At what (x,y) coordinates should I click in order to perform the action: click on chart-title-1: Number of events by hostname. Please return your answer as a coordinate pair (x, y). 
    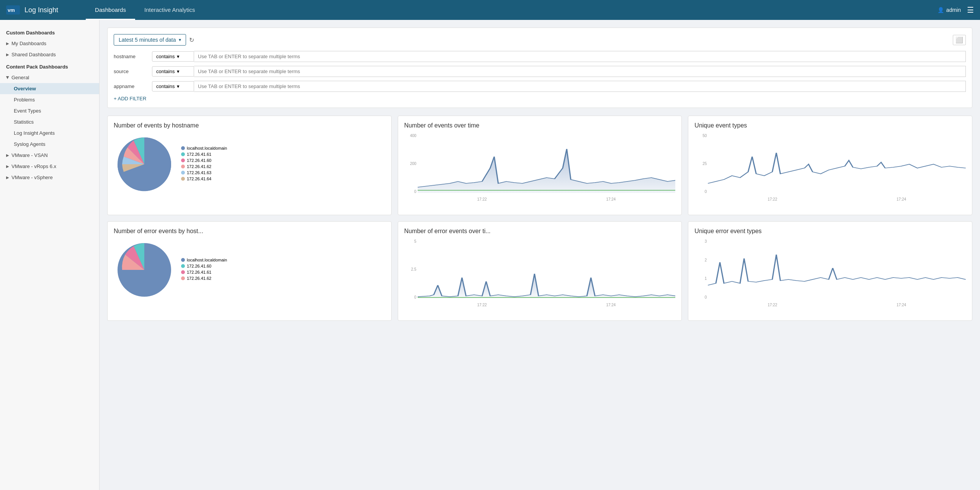
    Looking at the image, I should click on (250, 126).